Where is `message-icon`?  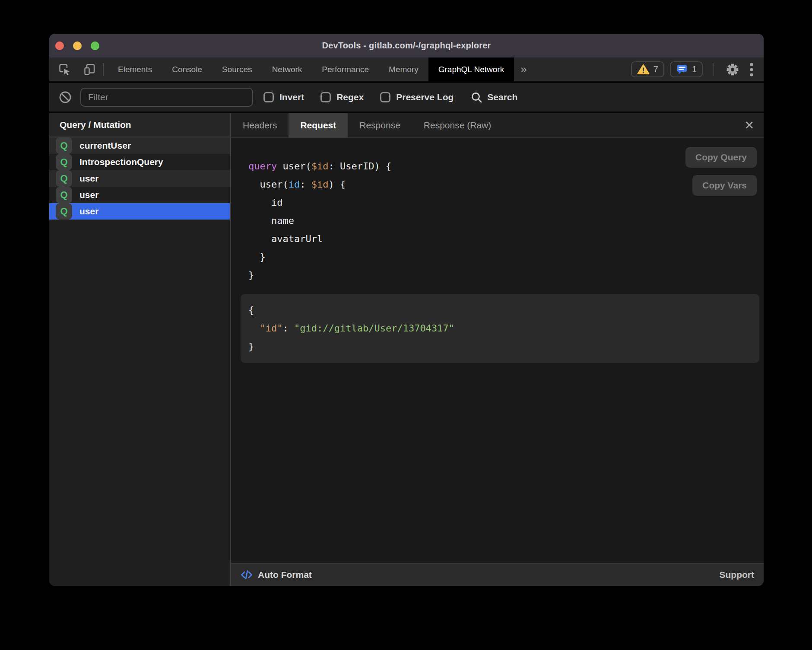
message-icon is located at coordinates (682, 69).